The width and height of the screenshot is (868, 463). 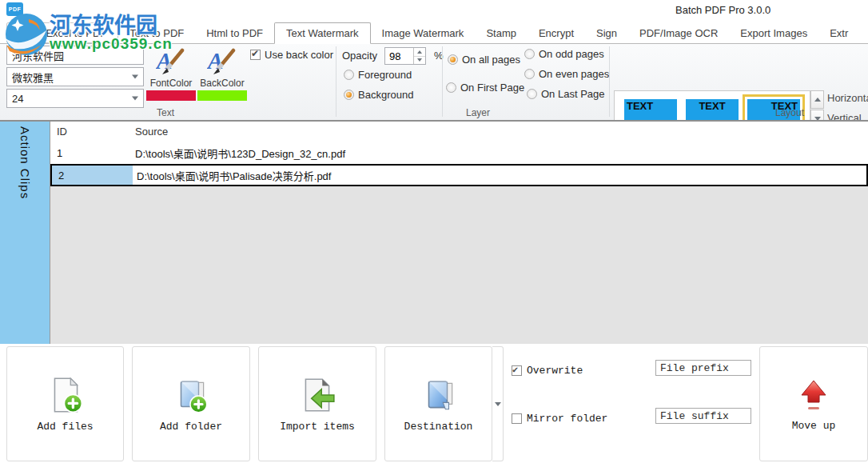 I want to click on on-odd-pages-radio: On odd pages, so click(x=564, y=54).